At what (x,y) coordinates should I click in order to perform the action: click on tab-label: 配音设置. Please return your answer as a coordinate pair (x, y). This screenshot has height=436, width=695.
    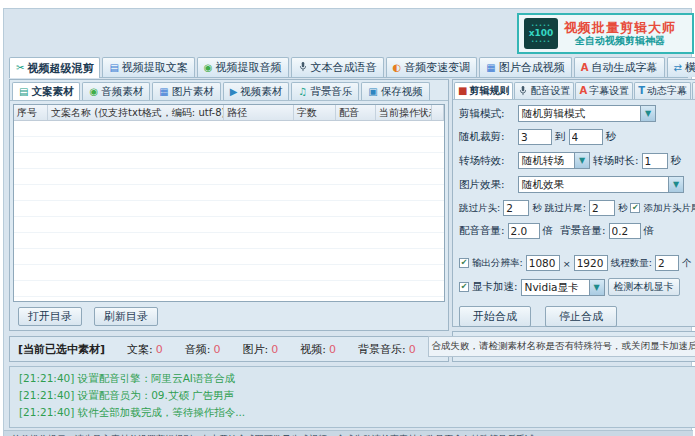
    Looking at the image, I should click on (550, 91).